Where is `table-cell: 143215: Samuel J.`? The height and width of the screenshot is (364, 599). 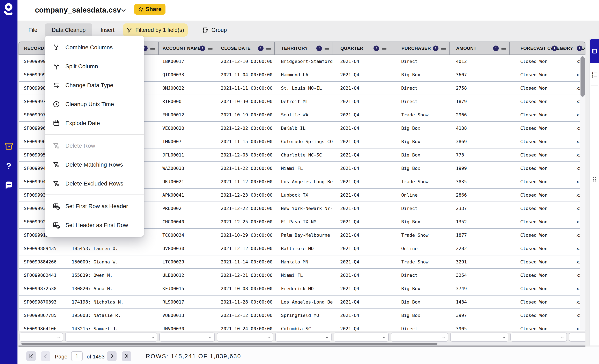
table-cell: 143215: Samuel J. is located at coordinates (111, 326).